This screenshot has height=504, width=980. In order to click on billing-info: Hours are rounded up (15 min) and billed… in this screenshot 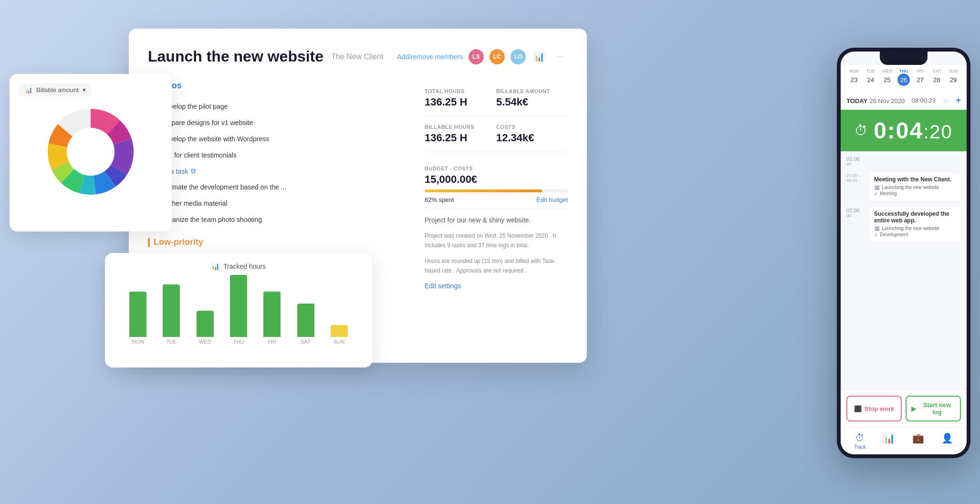, I will do `click(496, 266)`.